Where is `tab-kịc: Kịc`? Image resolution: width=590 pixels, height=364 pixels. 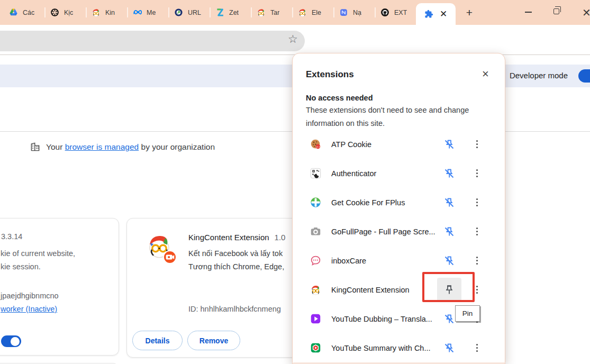
tab-kịc: Kịc is located at coordinates (66, 13).